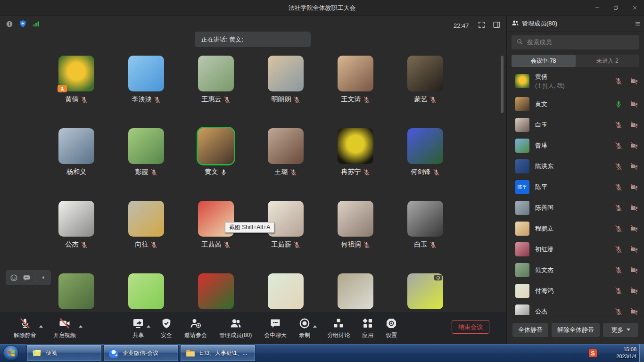  I want to click on toolbar-invite: 邀请参会, so click(196, 328).